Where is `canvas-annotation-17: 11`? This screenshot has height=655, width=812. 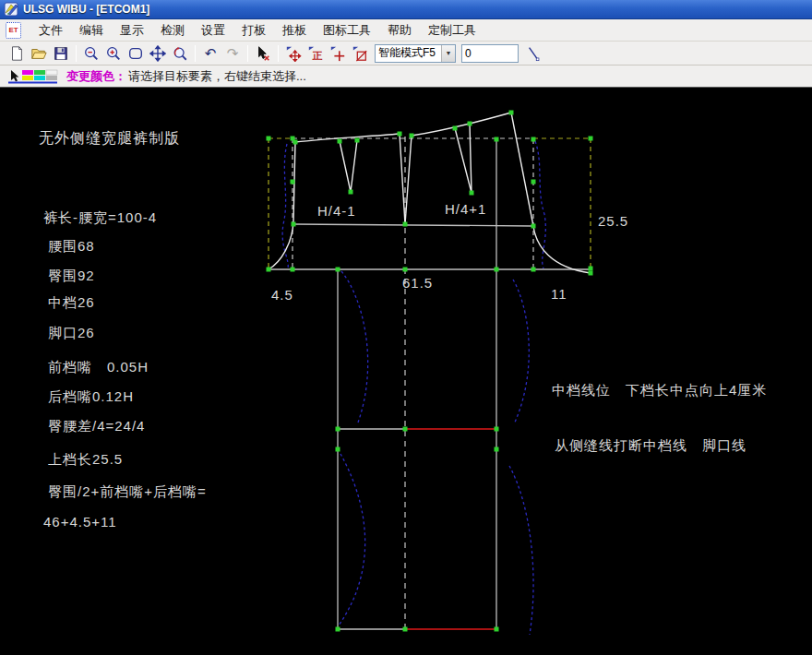
canvas-annotation-17: 11 is located at coordinates (559, 293).